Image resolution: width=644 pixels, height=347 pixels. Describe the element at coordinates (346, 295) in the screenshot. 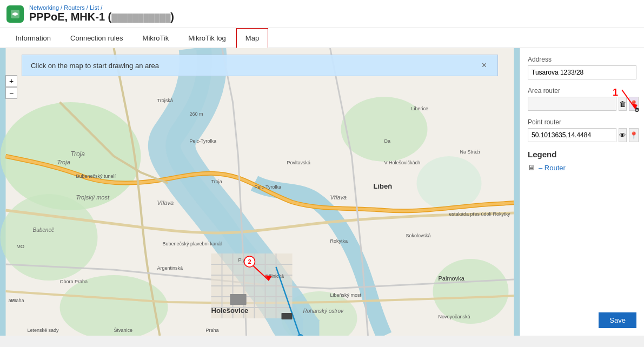

I see `svg-text: Libeňský most` at that location.